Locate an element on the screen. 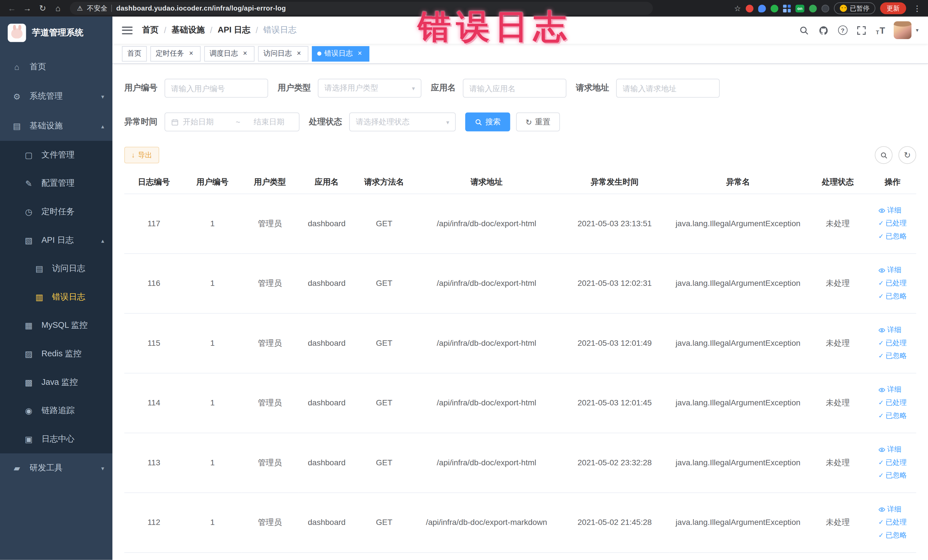 Image resolution: width=928 pixels, height=560 pixels. cell-log-id: 116 is located at coordinates (154, 283).